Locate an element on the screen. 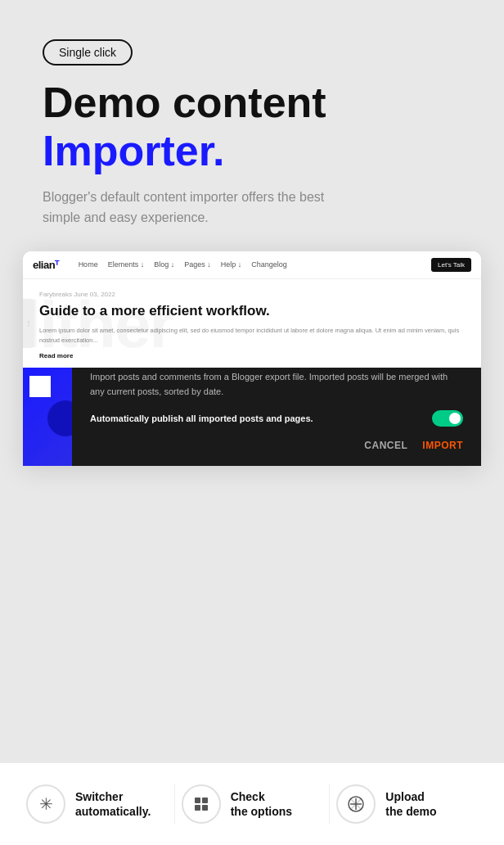 Image resolution: width=504 pixels, height=845 pixels. toggle-row: Automatically publish all imported posts… is located at coordinates (277, 418).